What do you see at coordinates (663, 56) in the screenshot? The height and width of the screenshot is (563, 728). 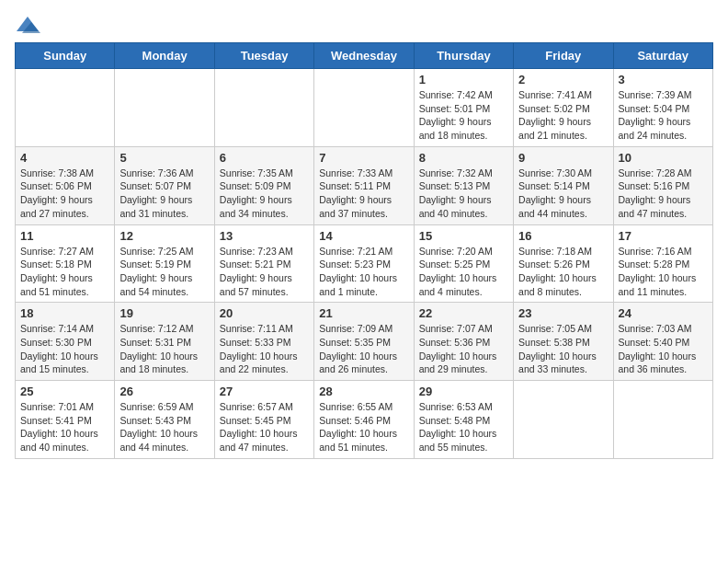 I see `weekday-header: Saturday` at bounding box center [663, 56].